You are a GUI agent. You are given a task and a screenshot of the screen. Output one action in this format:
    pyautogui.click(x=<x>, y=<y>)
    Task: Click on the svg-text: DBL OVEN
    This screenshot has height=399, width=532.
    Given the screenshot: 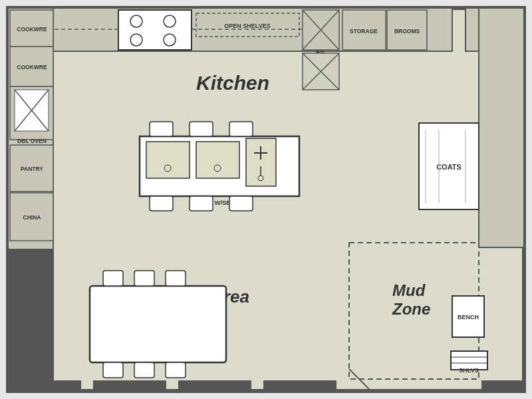 What is the action you would take?
    pyautogui.click(x=32, y=141)
    